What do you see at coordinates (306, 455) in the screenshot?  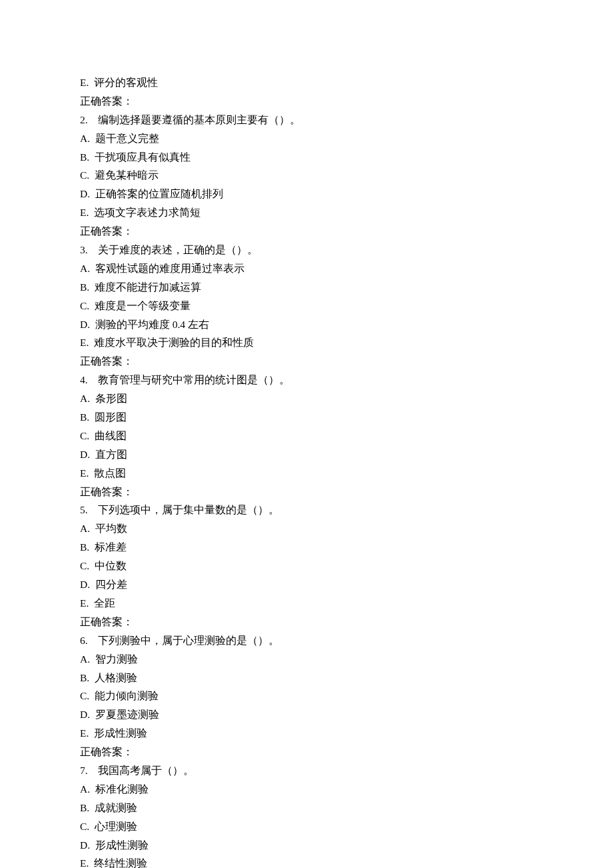 I see `option: D. 直方图` at bounding box center [306, 455].